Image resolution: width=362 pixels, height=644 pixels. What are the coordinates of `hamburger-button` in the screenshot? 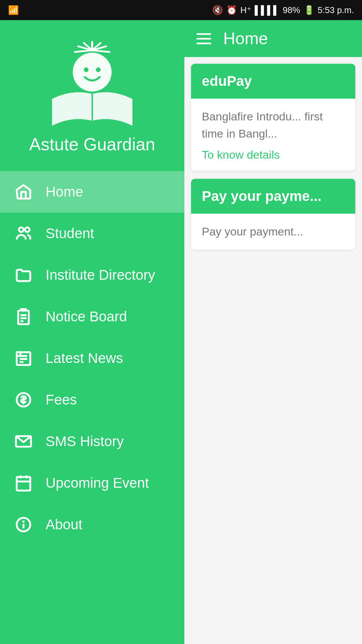 It's located at (204, 39).